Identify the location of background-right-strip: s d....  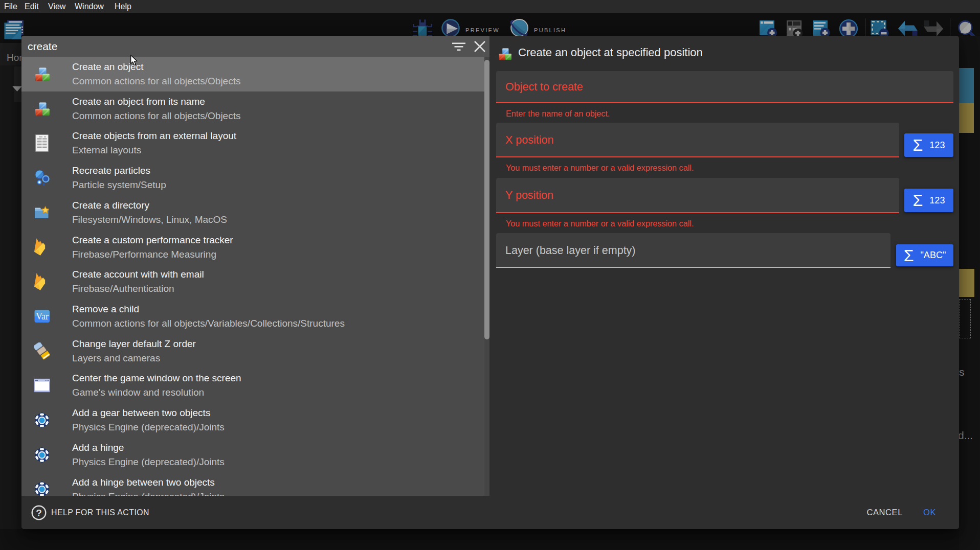
(970, 293).